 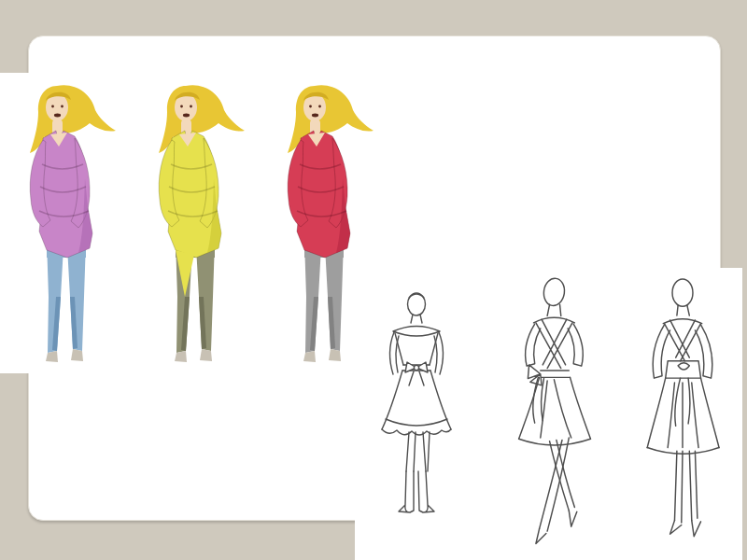 What do you see at coordinates (555, 411) in the screenshot?
I see `sketch-wrap-dress` at bounding box center [555, 411].